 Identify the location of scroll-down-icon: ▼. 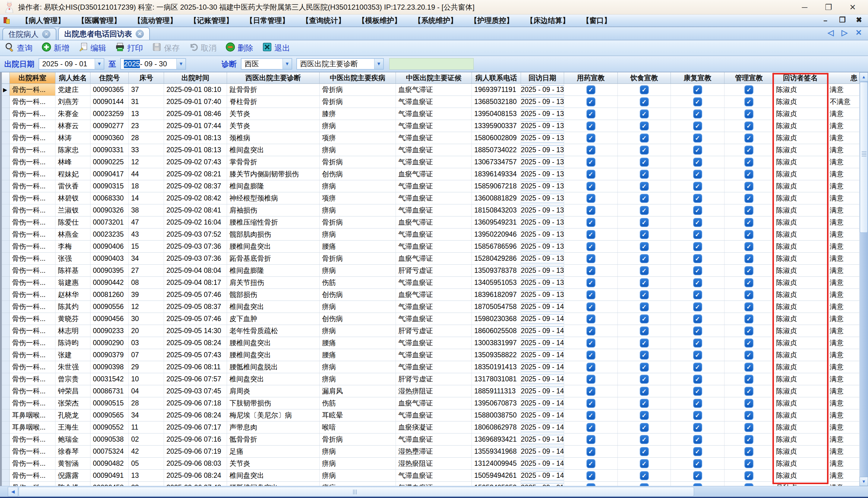
(864, 482).